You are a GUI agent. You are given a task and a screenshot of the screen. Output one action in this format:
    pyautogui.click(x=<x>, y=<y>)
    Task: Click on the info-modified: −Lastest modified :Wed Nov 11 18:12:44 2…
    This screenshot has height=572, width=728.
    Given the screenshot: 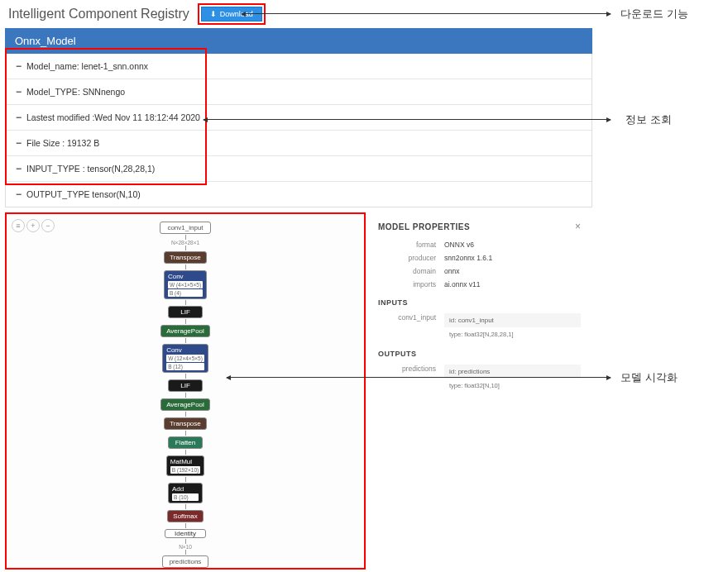 What is the action you would take?
    pyautogui.click(x=299, y=117)
    